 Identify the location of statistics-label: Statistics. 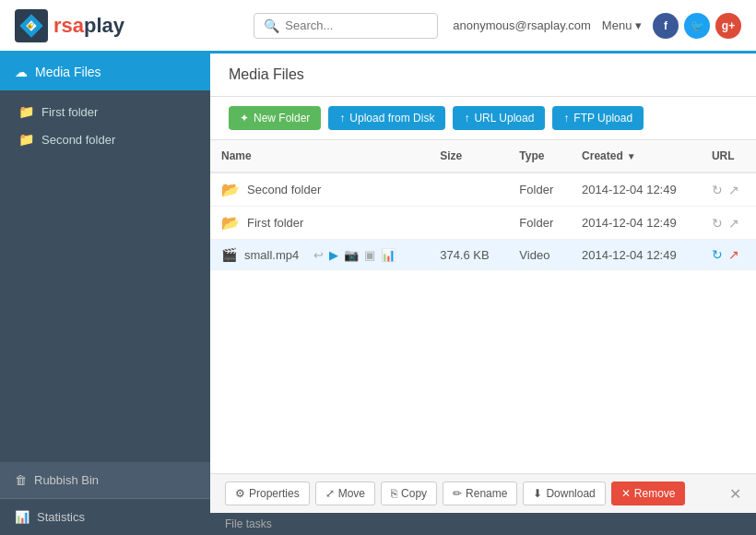
(61, 517).